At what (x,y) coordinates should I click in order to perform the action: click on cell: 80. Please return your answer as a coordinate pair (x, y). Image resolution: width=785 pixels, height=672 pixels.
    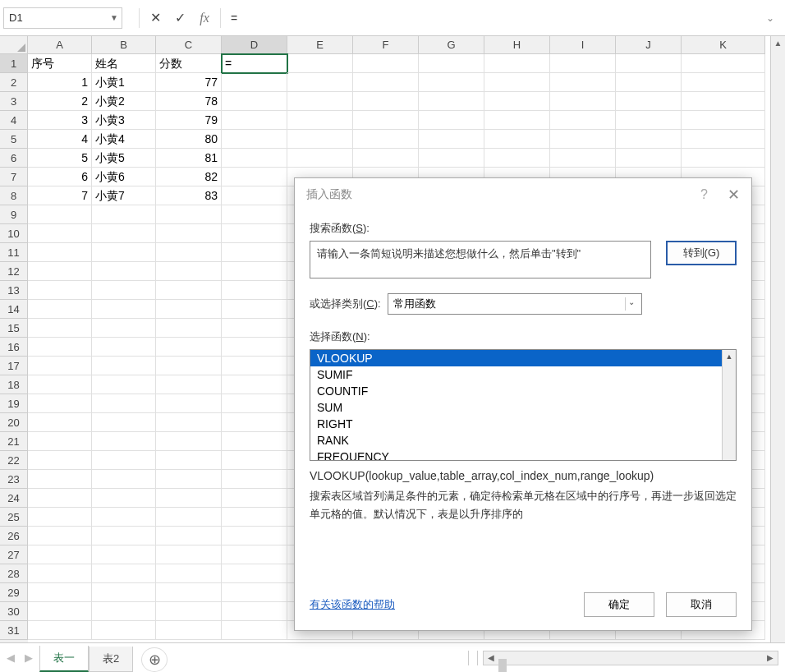
    Looking at the image, I should click on (189, 140).